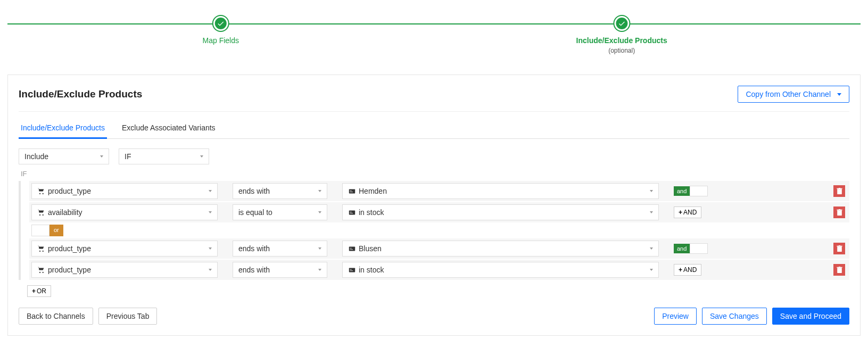  I want to click on rule-row: availability is equal to in stock, so click(440, 212).